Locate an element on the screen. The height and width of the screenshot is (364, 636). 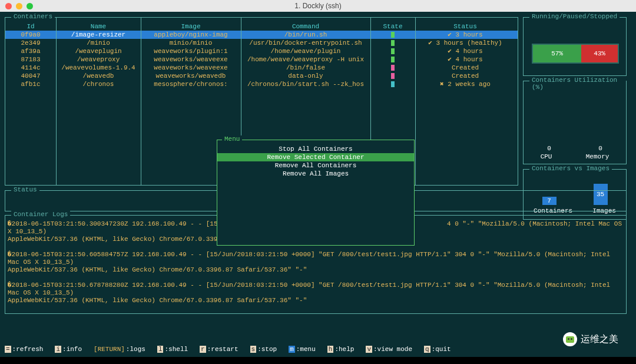
window-title: 1. Dockly (ssh) is located at coordinates (318, 6).